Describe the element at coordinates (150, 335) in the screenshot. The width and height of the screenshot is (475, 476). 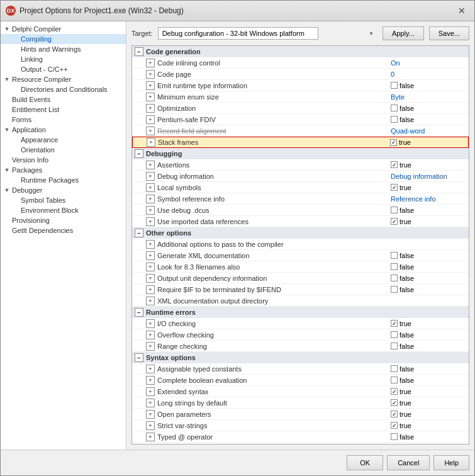
I see `overflow-checking-expand-icon: +` at that location.